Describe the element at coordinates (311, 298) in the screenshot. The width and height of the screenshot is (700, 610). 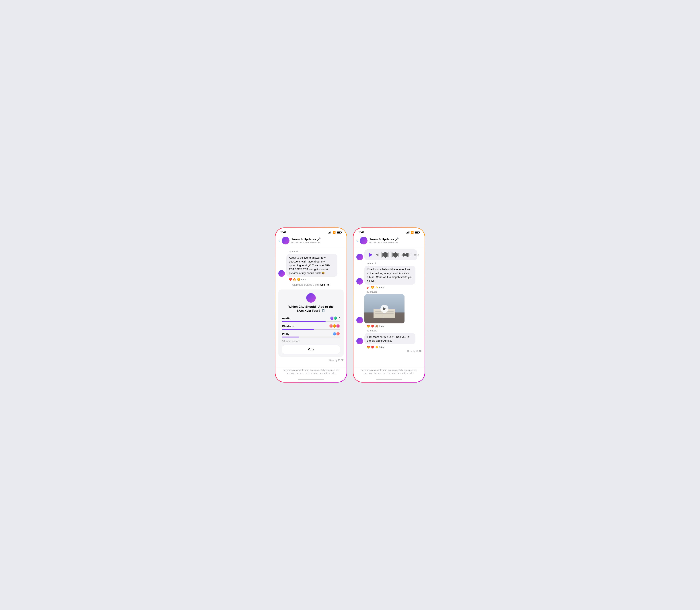
I see `poll-avatar` at that location.